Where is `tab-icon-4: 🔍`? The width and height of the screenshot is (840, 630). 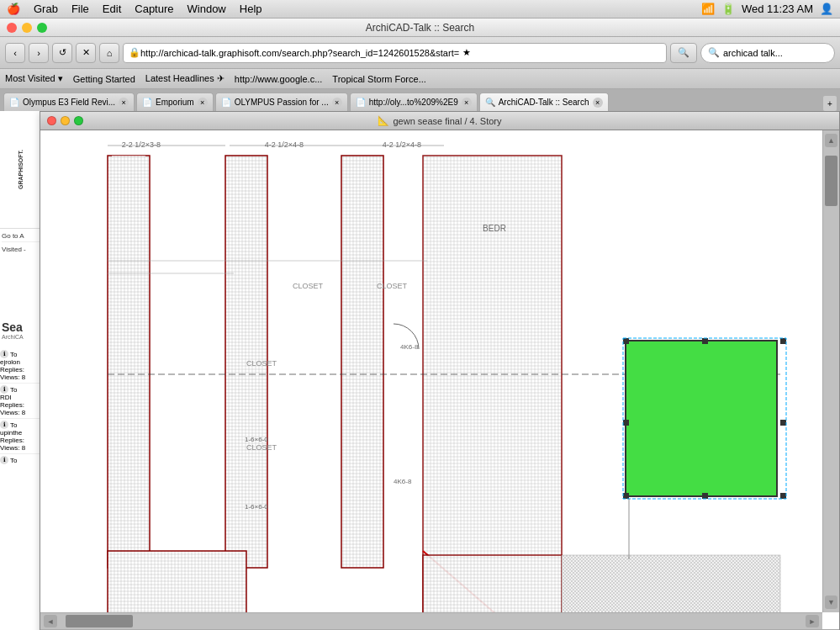 tab-icon-4: 🔍 is located at coordinates (490, 103).